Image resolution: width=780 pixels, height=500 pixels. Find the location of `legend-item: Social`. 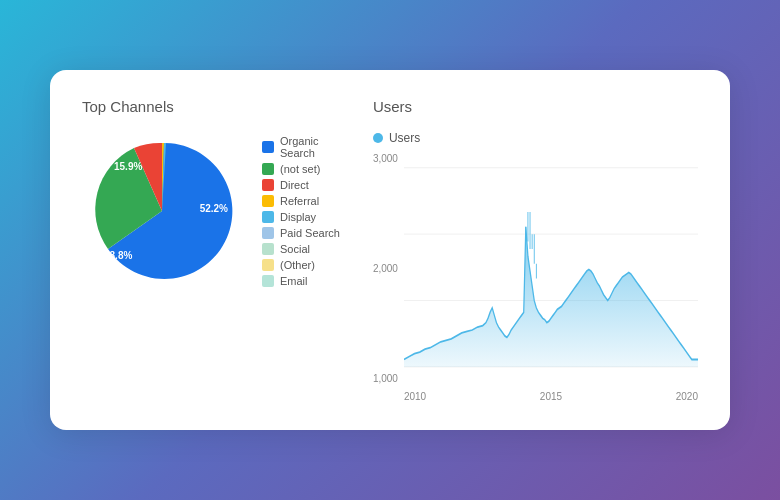

legend-item: Social is located at coordinates (308, 249).